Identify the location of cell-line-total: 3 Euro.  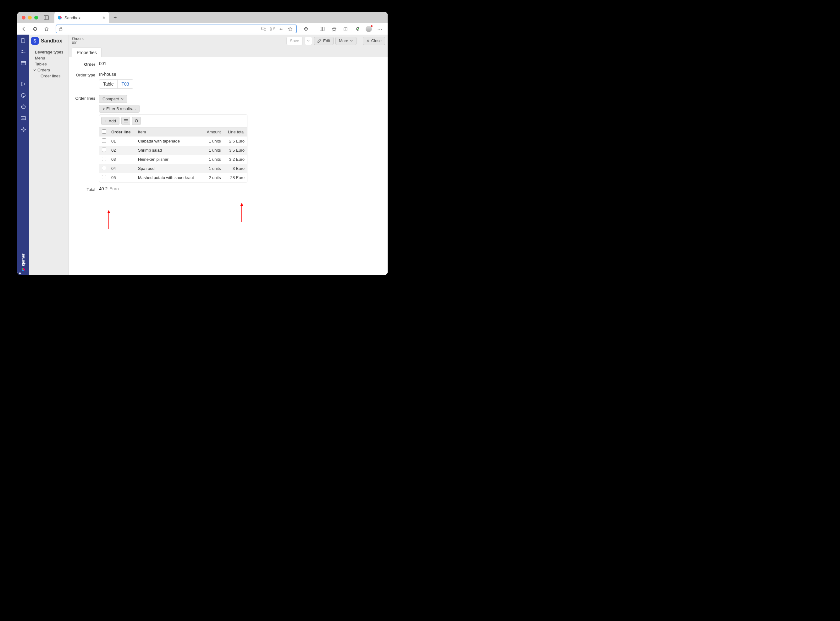
(235, 168).